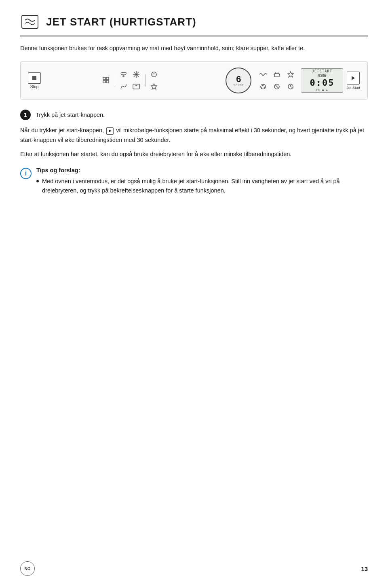 The height and width of the screenshot is (588, 388). What do you see at coordinates (327, 90) in the screenshot?
I see `lcd-arrow: ►` at bounding box center [327, 90].